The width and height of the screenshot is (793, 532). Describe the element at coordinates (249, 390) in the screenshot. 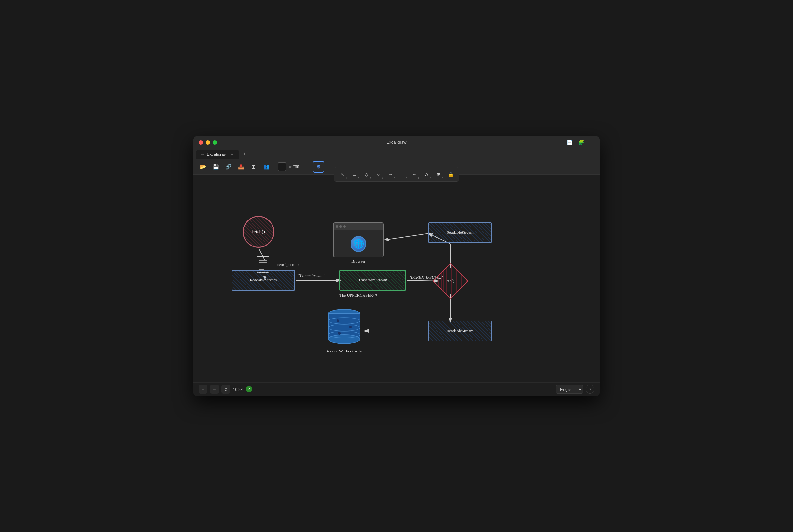

I see `shield-icon: ✓` at that location.